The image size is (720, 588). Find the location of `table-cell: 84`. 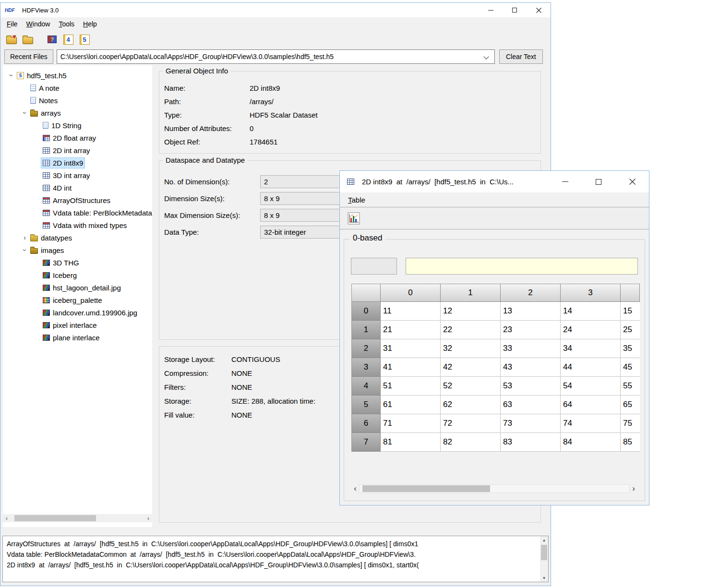

table-cell: 84 is located at coordinates (590, 443).